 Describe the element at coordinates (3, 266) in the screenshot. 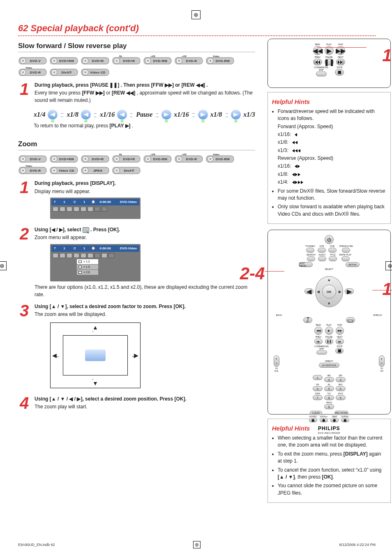

I see `registration-mark-left: ⊕` at that location.